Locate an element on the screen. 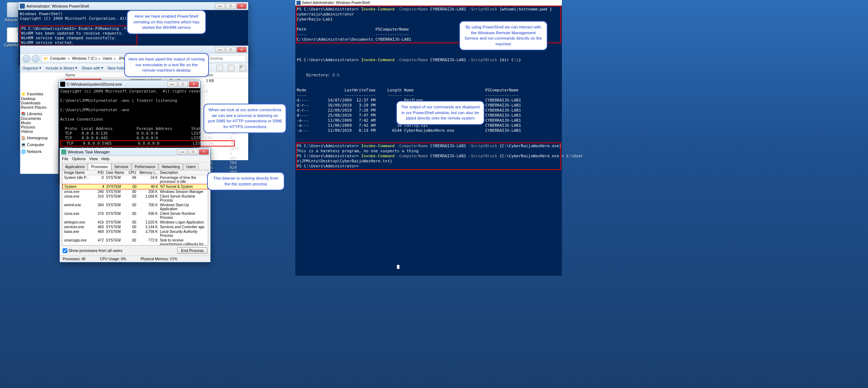 The image size is (868, 388). process-table: Image NamePIDUser NameCPUMemory (...Desc… is located at coordinates (135, 208).